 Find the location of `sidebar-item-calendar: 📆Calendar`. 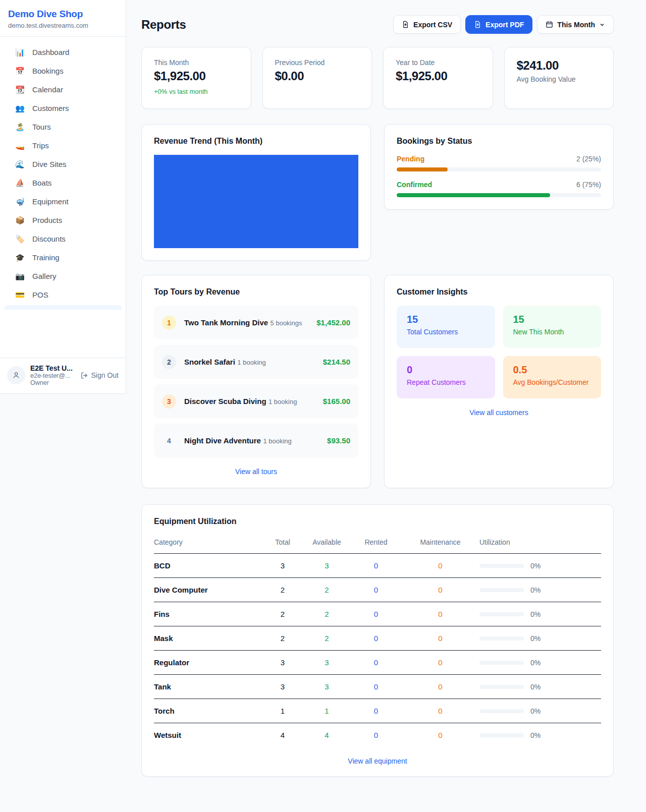

sidebar-item-calendar: 📆Calendar is located at coordinates (63, 90).